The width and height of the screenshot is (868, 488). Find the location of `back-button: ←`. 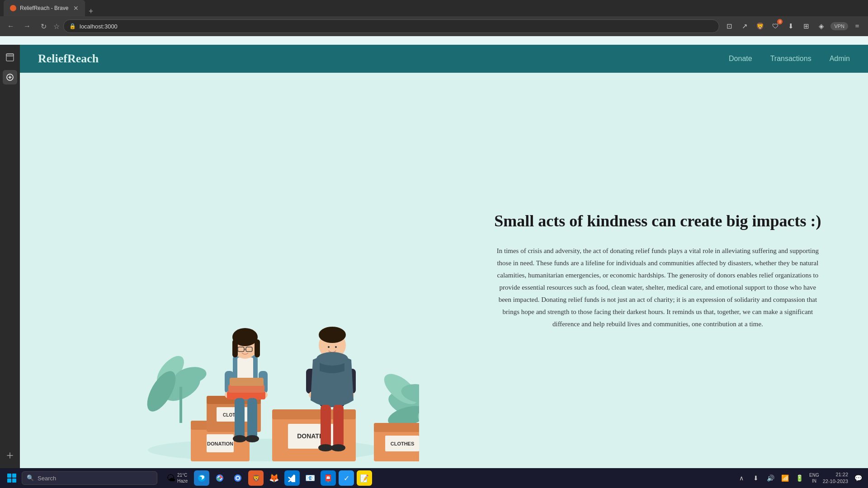

back-button: ← is located at coordinates (11, 26).